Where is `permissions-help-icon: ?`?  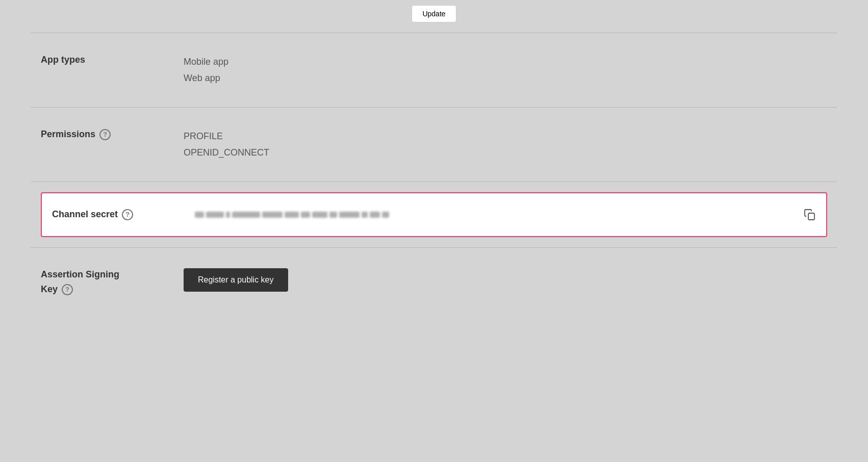
permissions-help-icon: ? is located at coordinates (105, 135).